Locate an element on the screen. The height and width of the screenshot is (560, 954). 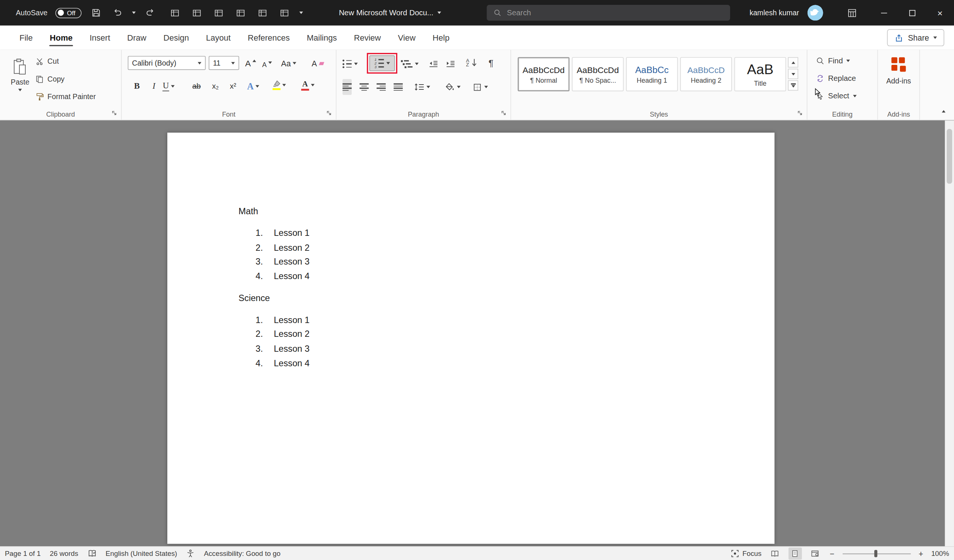
paste-button: Paste is located at coordinates (20, 82).